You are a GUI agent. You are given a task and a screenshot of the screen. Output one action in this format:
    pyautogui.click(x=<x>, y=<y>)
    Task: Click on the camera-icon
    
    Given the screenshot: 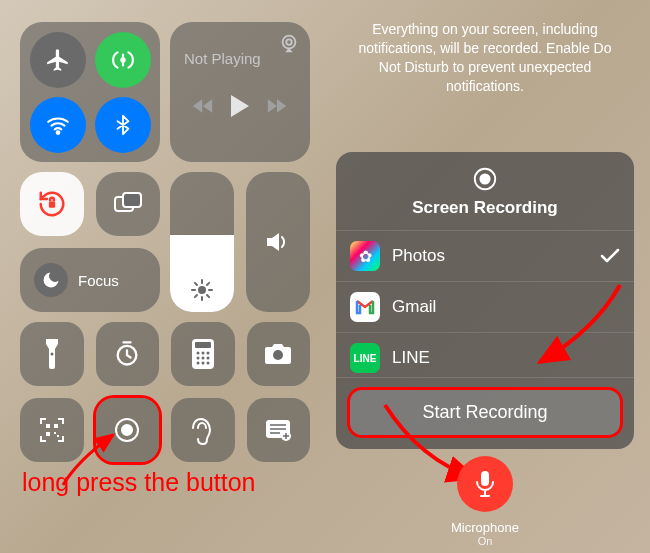 What is the action you would take?
    pyautogui.click(x=278, y=354)
    